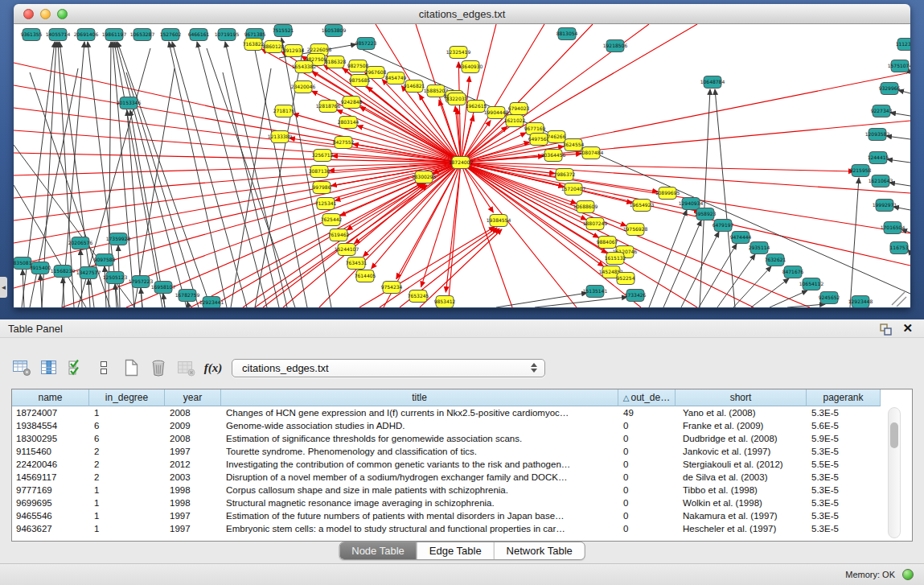  What do you see at coordinates (58, 35) in the screenshot?
I see `graph-node: 14055714` at bounding box center [58, 35].